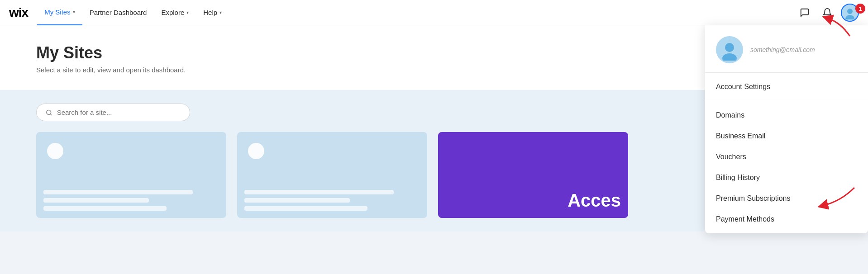  Describe the element at coordinates (850, 13) in the screenshot. I see `avatar-icon` at that location.